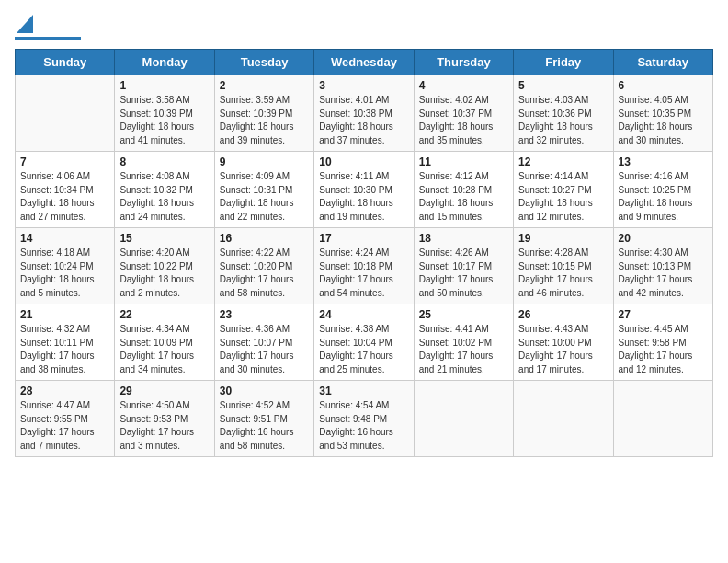  I want to click on day-info: Sunrise: 4:47 AMSunset: 9:55 PMDaylight:…, so click(64, 426).